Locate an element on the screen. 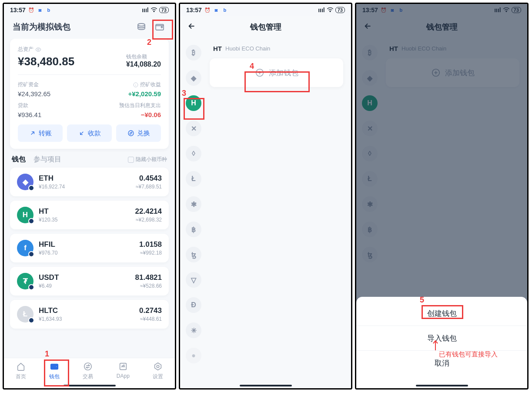 The width and height of the screenshot is (532, 393). add-wallet-button: 添加钱包 is located at coordinates (277, 73).